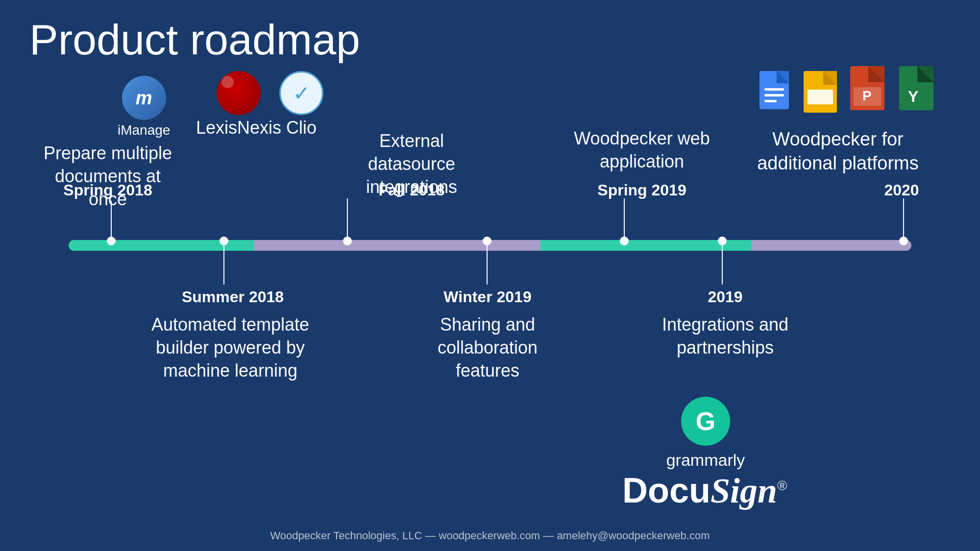 Image resolution: width=980 pixels, height=551 pixels. I want to click on excel-icon: Y, so click(919, 92).